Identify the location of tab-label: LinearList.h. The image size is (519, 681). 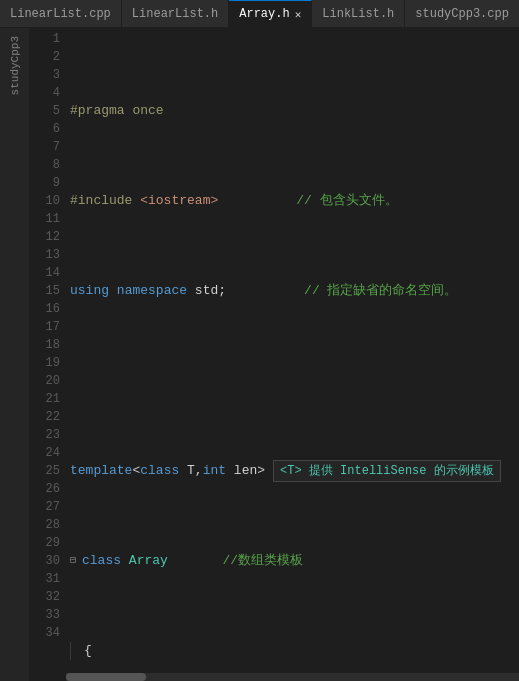
(175, 14).